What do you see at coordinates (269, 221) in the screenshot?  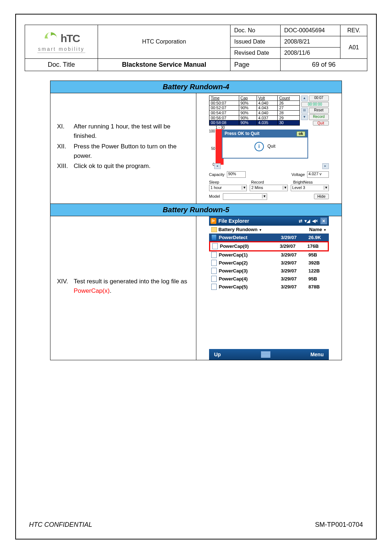 I see `d5-titlebar: 🏳 File Explorer ⇄ ▾◢ ◀× ×` at bounding box center [269, 221].